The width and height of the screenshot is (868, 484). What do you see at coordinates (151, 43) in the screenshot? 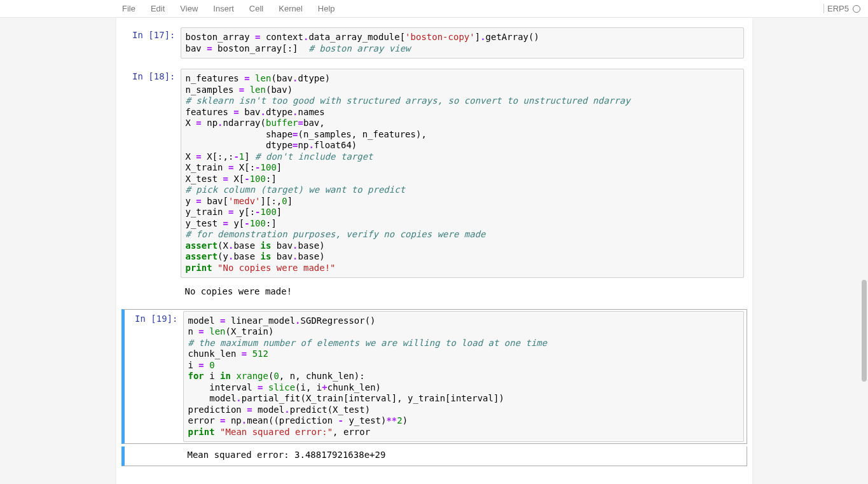
I see `cell-17-prompt: In [17]:` at bounding box center [151, 43].